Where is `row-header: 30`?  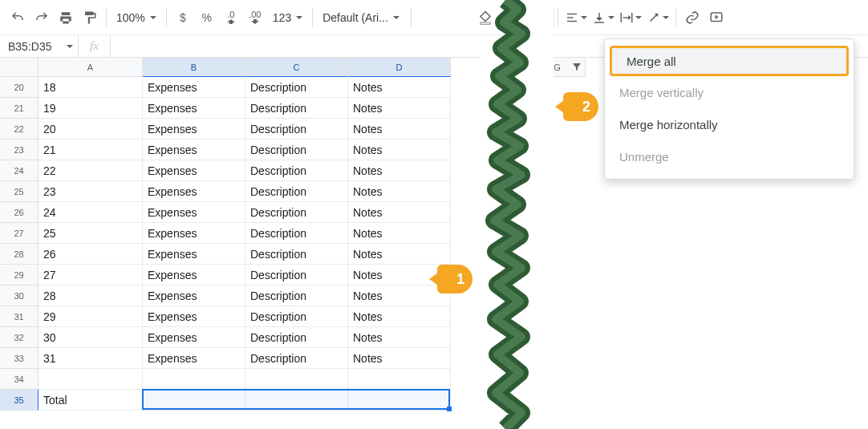 row-header: 30 is located at coordinates (19, 296).